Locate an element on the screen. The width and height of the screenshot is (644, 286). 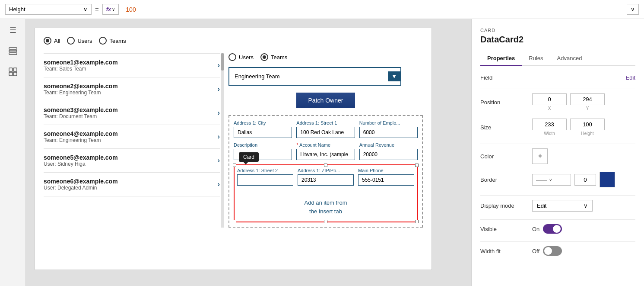
scrollbar-track is located at coordinates (222, 140).